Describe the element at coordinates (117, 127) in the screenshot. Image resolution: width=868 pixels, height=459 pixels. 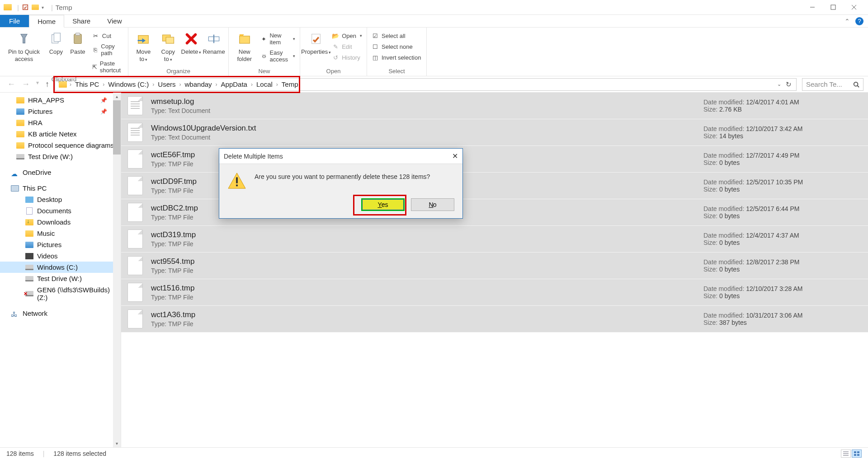
I see `scroll-thumb` at that location.